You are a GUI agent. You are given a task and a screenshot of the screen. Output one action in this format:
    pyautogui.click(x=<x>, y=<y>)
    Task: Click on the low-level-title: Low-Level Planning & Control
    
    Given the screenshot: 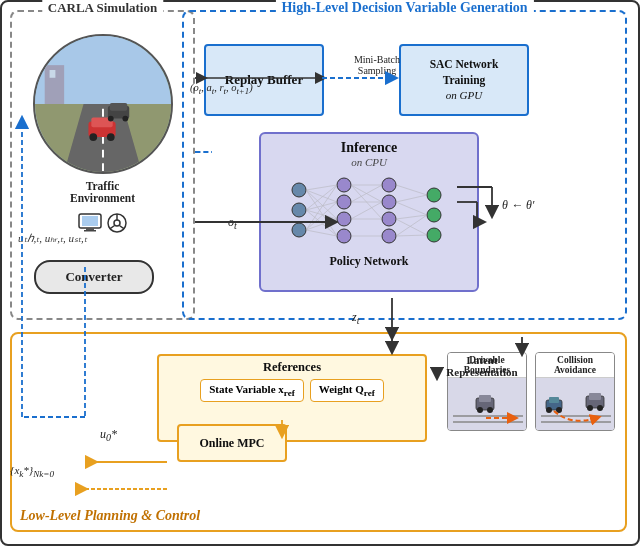 What is the action you would take?
    pyautogui.click(x=110, y=516)
    